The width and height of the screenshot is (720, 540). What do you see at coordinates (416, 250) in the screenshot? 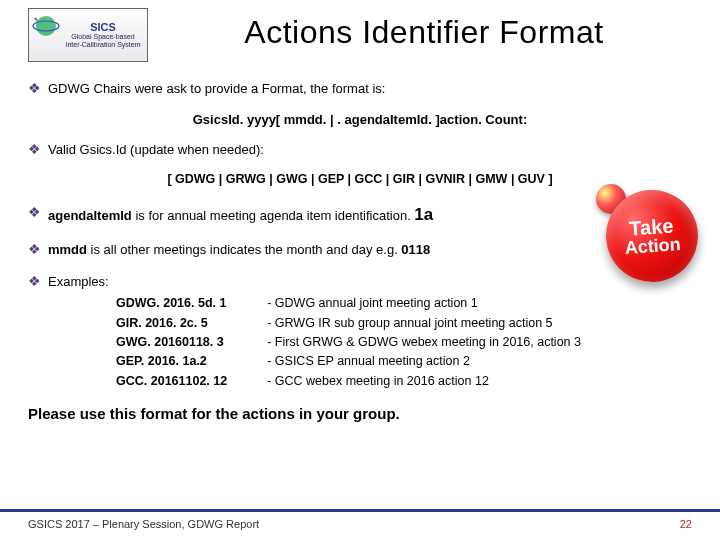
I see `mmdd-example: 0118` at bounding box center [416, 250].